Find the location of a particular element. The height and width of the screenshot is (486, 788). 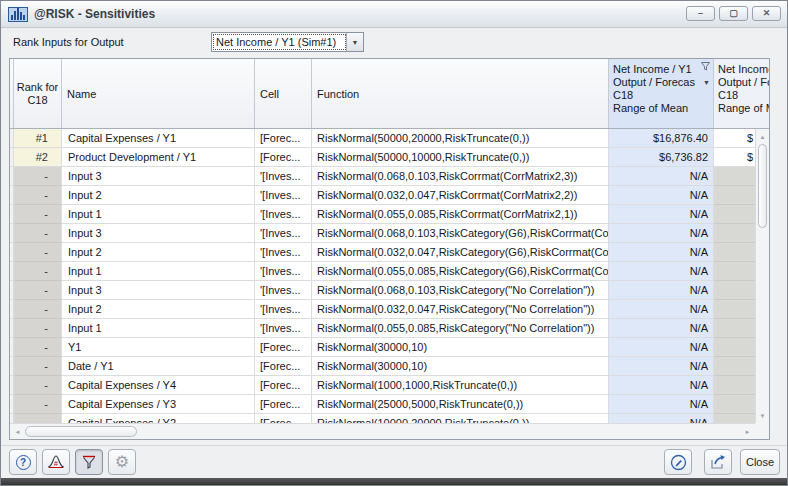

table-row: -Y1[Forec...RiskNormal(30000,10)N/A is located at coordinates (390, 348).